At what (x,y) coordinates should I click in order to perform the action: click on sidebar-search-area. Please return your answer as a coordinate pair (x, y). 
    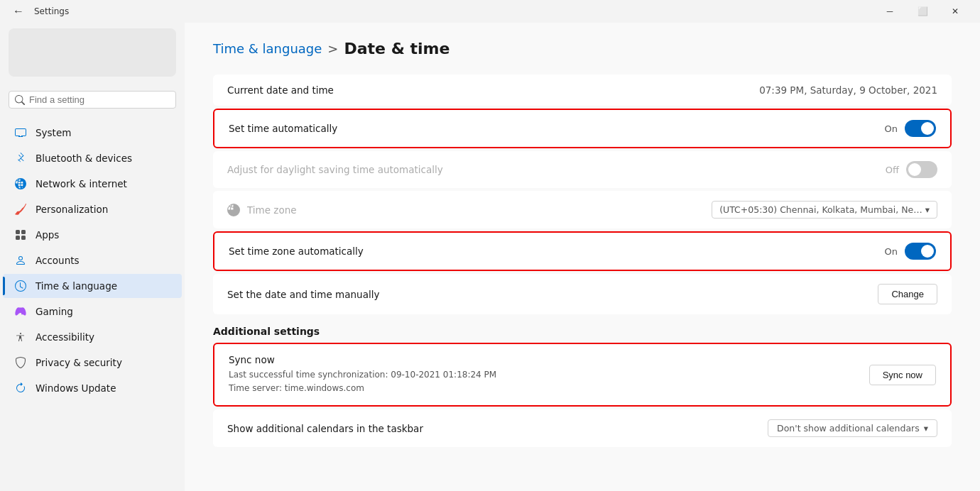
    Looking at the image, I should click on (92, 102).